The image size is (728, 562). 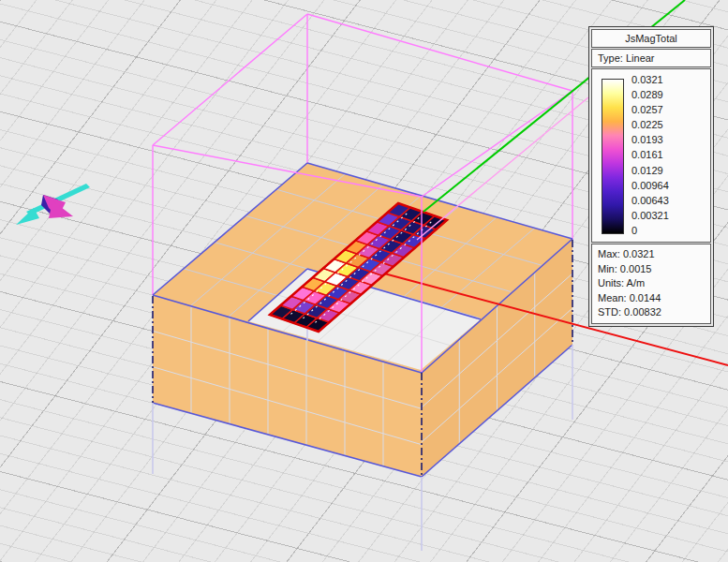 I want to click on field-legend: JsMagTotal Type: Linear 0.03210.02890.02…, so click(x=651, y=176).